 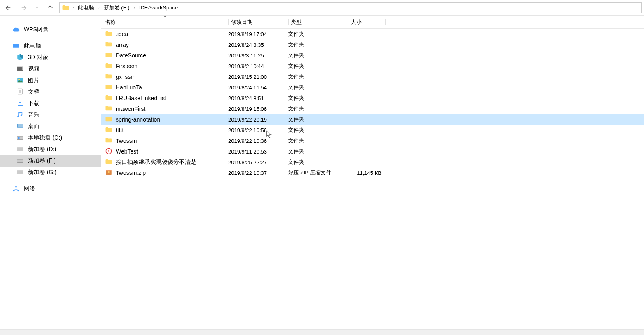 What do you see at coordinates (258, 109) in the screenshot?
I see `file-date: 2019/8/19 15:06` at bounding box center [258, 109].